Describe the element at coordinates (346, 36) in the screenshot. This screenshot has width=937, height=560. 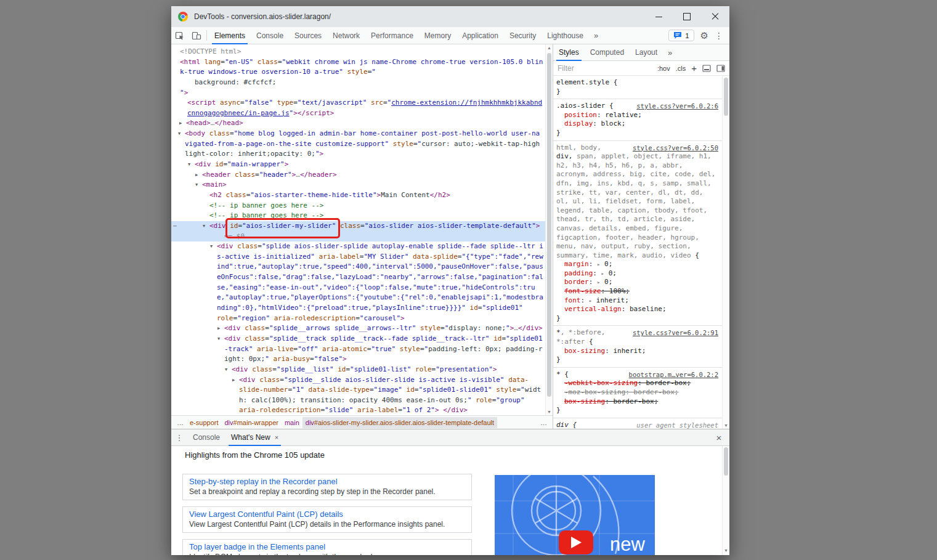
I see `tab-network: Network` at that location.